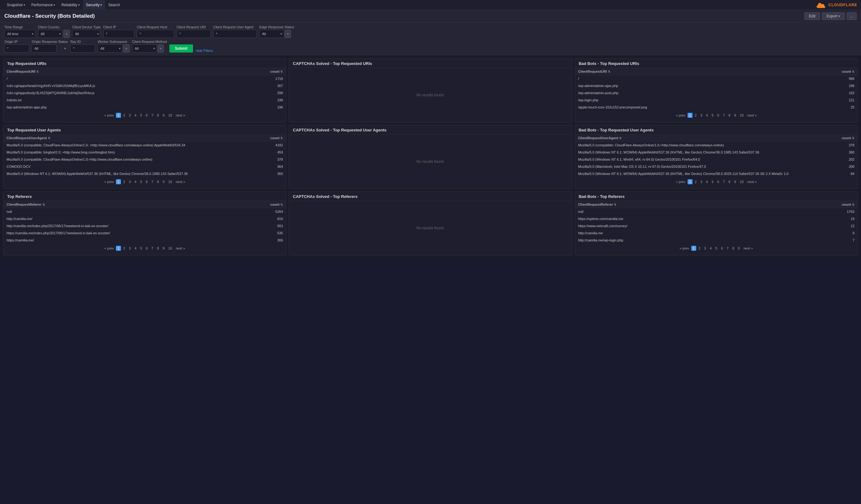  I want to click on table-row: /966, so click(716, 79).